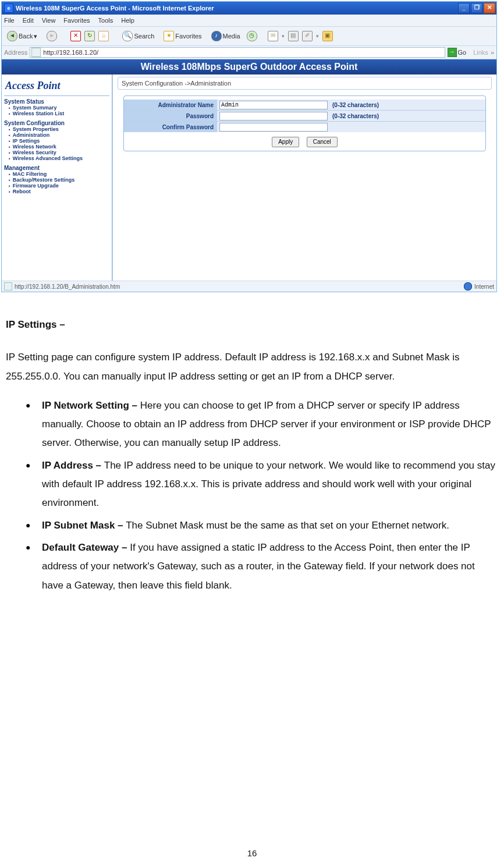 The image size is (504, 865). Describe the element at coordinates (249, 67) in the screenshot. I see `app-banner: Wireless 108Mbps SuperG Outdoor Access P…` at that location.